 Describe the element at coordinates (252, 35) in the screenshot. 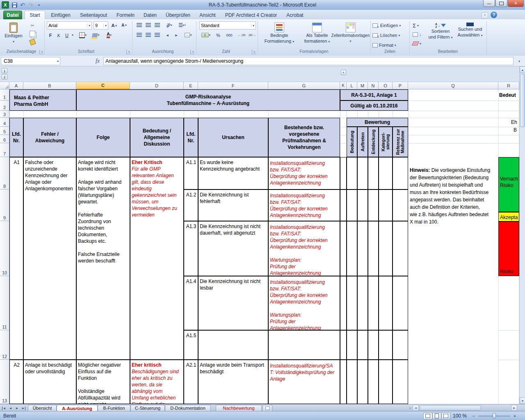

I see `remove-decimal-button: ,00→` at that location.